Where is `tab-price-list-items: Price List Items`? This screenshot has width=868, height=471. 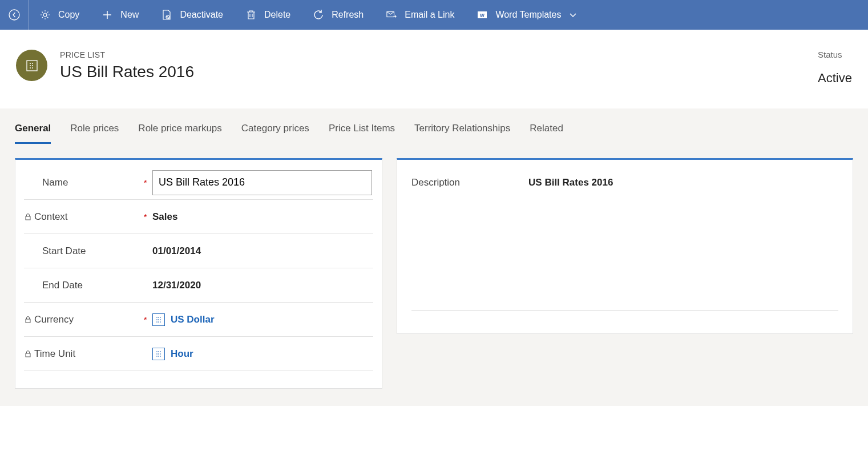
tab-price-list-items: Price List Items is located at coordinates (362, 134).